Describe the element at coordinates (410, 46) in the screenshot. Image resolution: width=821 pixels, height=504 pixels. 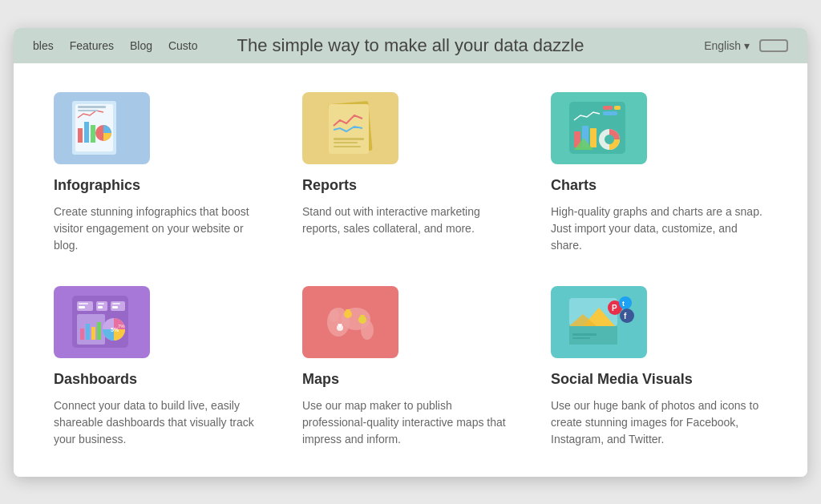
I see `nav-bar: bles Features Blog Custo The simple way …` at that location.